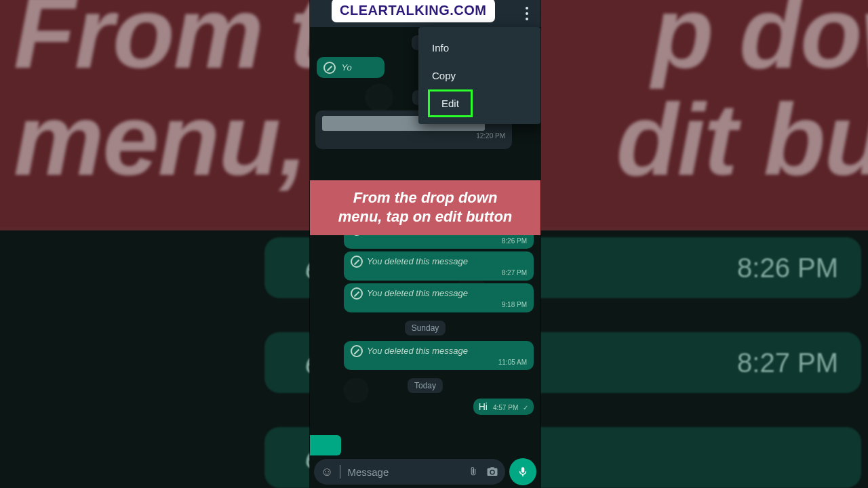  What do you see at coordinates (439, 266) in the screenshot?
I see `deleted-message-bubble: You deleted this message 8:27 PM` at bounding box center [439, 266].